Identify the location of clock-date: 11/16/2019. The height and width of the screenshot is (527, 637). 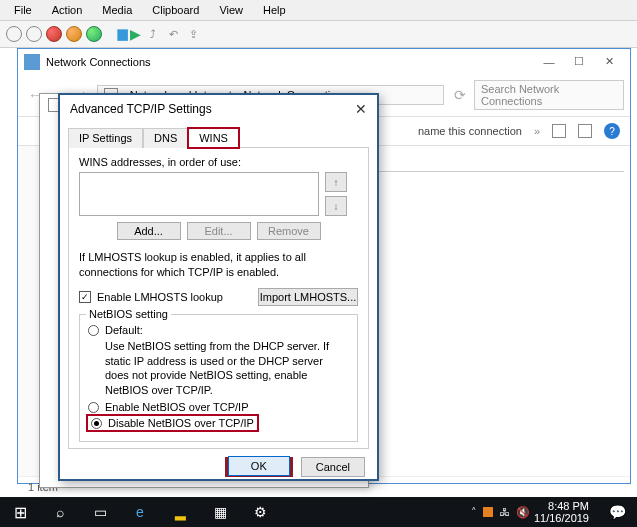
(562, 518).